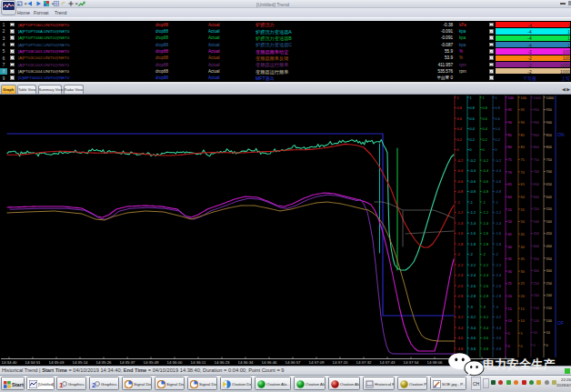 Image resolution: width=571 pixels, height=392 pixels. I want to click on svg-text: 55, so click(510, 210).